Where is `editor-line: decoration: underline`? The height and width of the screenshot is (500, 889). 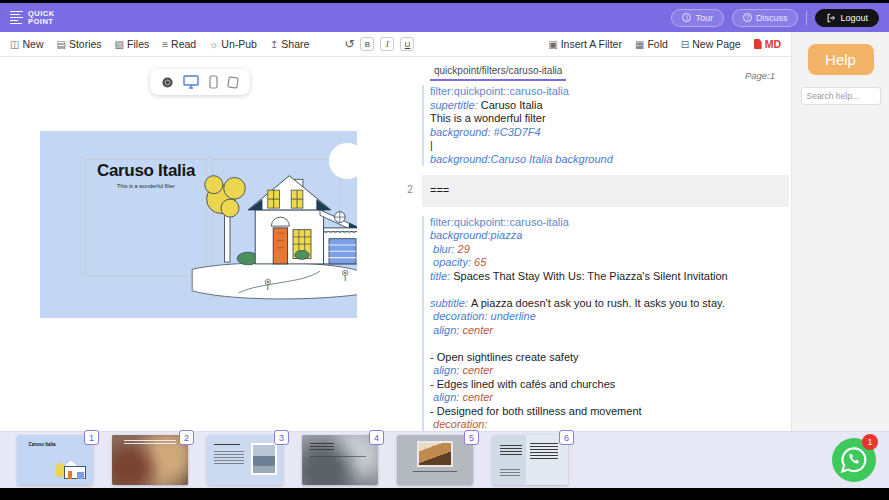 editor-line: decoration: underline is located at coordinates (610, 317).